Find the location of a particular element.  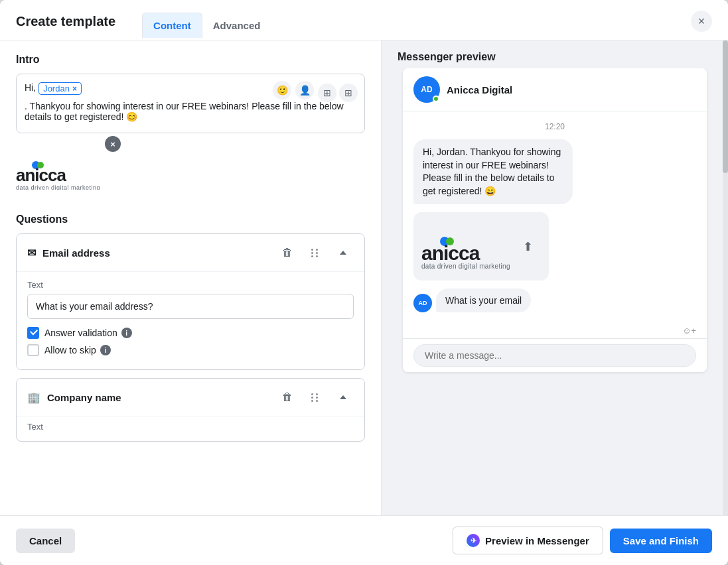

person-button: 👤 is located at coordinates (305, 90).